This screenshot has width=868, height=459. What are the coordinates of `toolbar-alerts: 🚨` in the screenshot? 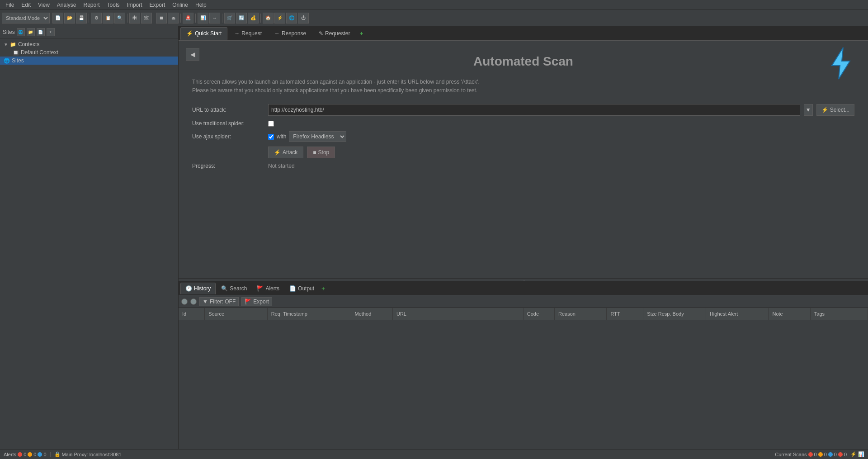 It's located at (188, 18).